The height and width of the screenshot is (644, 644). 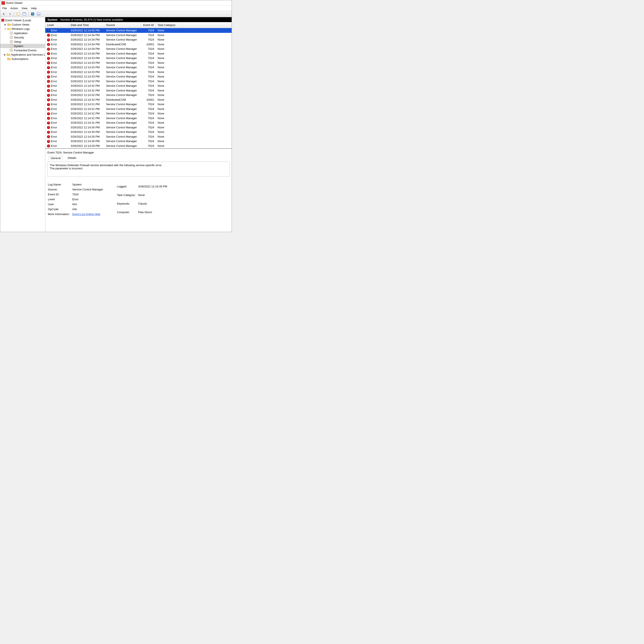 What do you see at coordinates (10, 14) in the screenshot?
I see `forward-button` at bounding box center [10, 14].